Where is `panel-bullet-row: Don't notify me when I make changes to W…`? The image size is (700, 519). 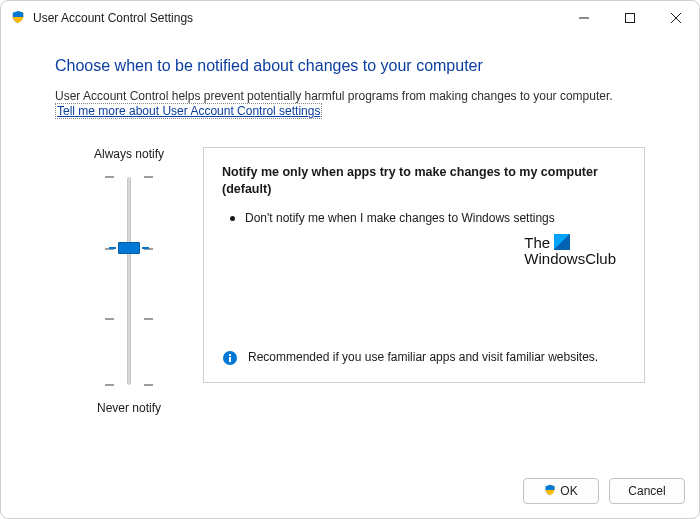
panel-bullet-row: Don't notify me when I make changes to W… is located at coordinates (424, 218).